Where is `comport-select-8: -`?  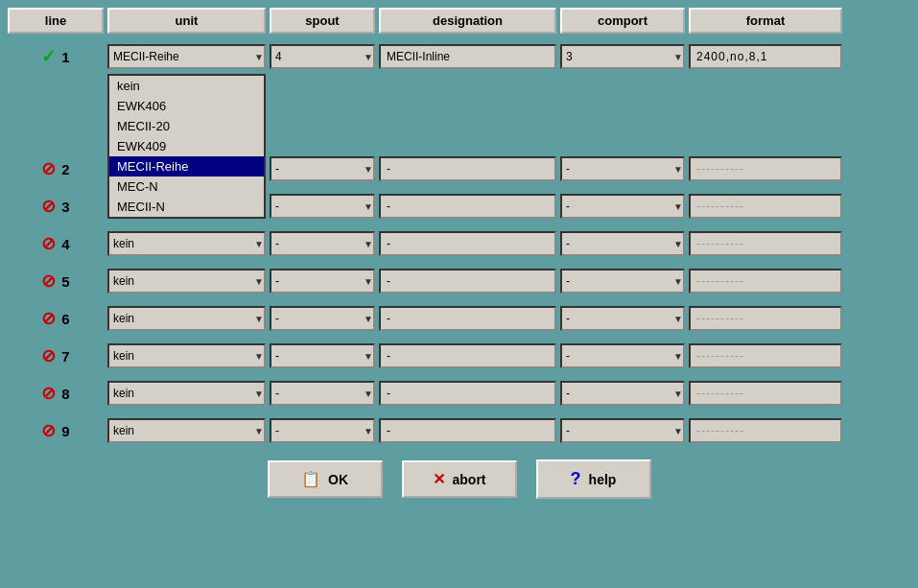
comport-select-8: - is located at coordinates (623, 393).